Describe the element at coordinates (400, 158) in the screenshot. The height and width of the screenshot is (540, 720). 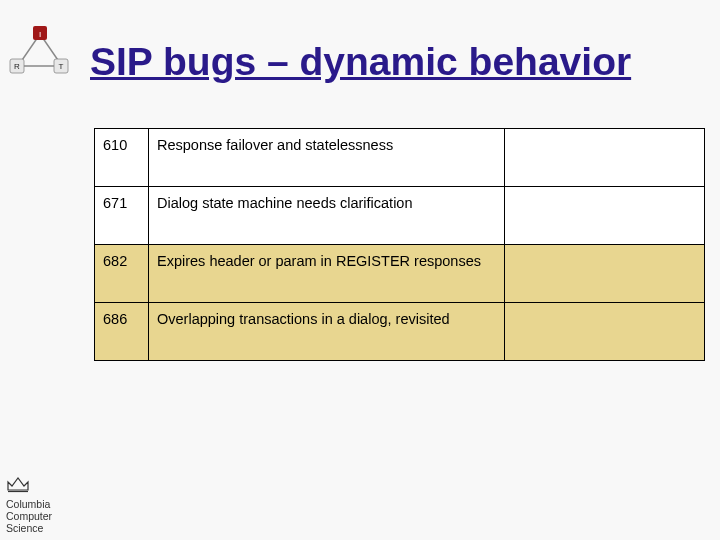
I see `table-row: 610 Response failover and statelessness` at that location.